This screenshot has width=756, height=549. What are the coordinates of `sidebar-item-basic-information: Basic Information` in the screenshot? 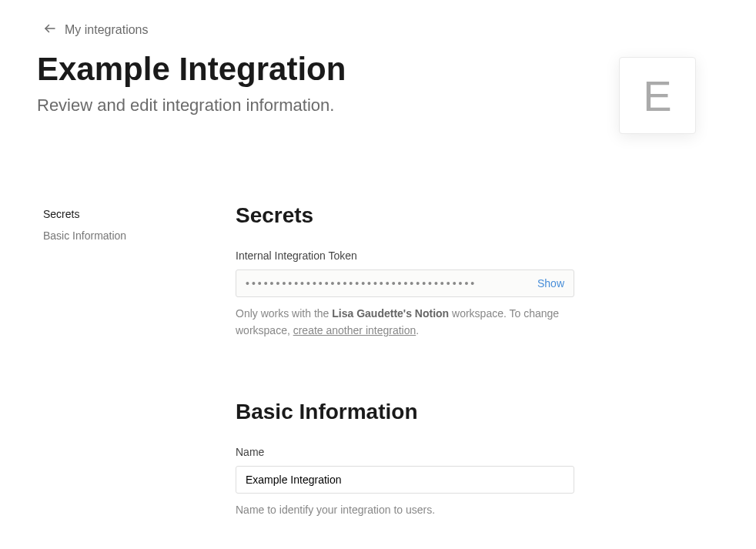 It's located at (124, 236).